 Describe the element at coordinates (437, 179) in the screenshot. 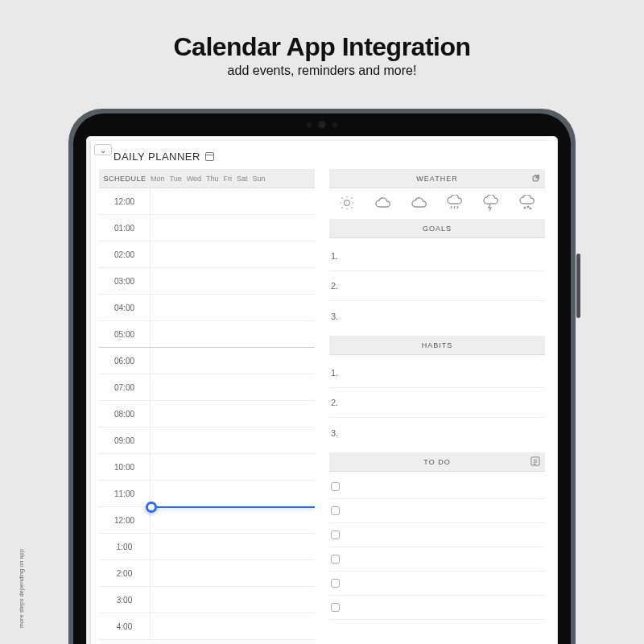

I see `weather-header: WEATHER` at that location.